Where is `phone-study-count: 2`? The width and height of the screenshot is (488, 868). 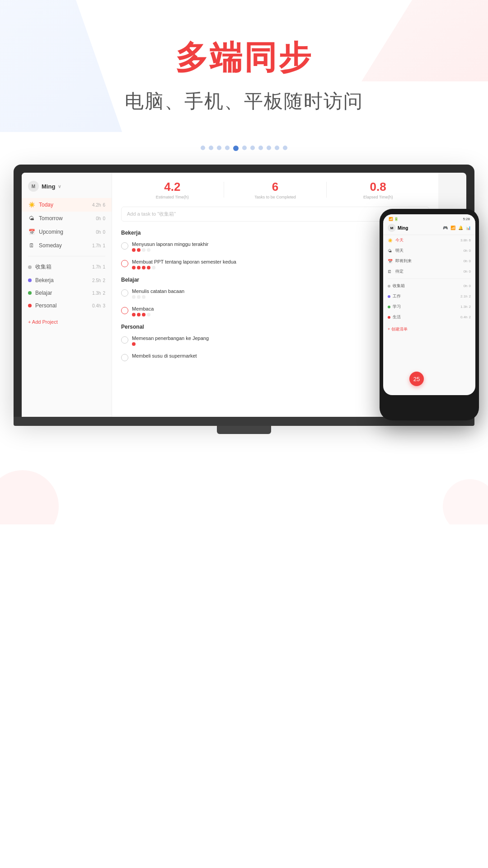
phone-study-count: 2 is located at coordinates (470, 307).